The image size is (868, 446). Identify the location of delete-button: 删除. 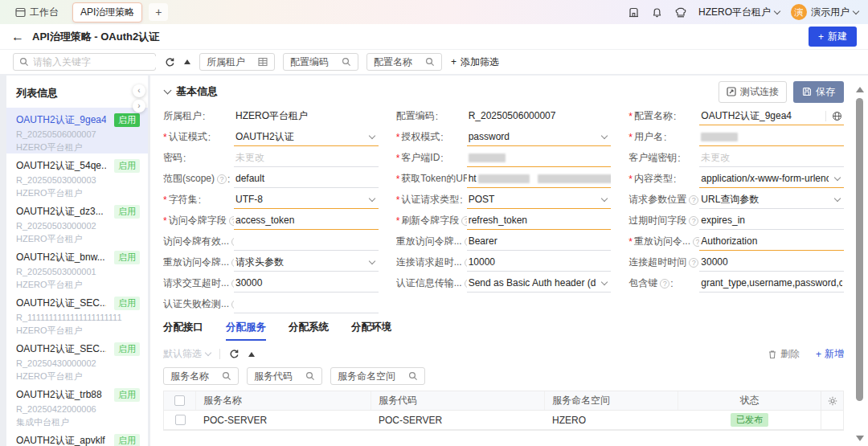
(784, 354).